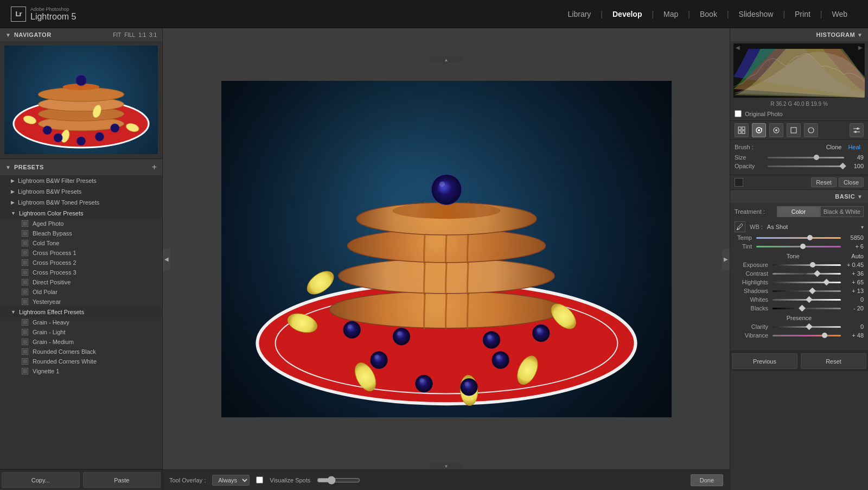 Image resolution: width=868 pixels, height=490 pixels. I want to click on nav-slideshow: Slideshow, so click(756, 14).